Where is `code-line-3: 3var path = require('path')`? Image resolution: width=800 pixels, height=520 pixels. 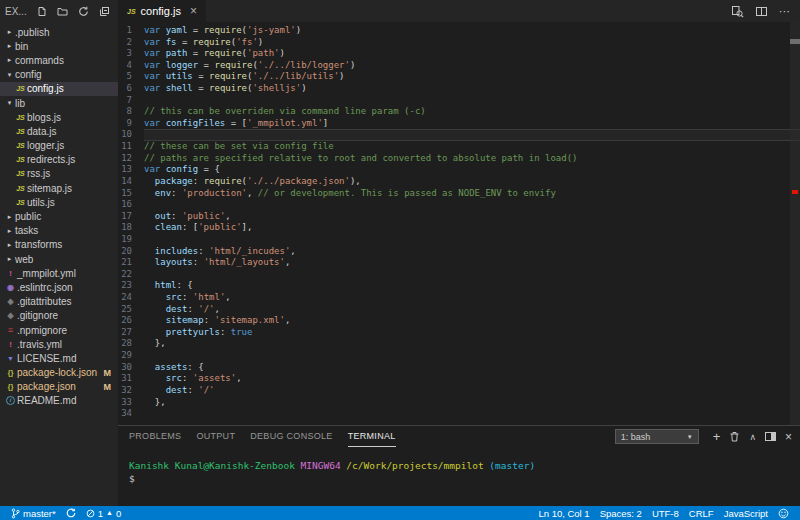
code-line-3: 3var path = require('path') is located at coordinates (459, 54).